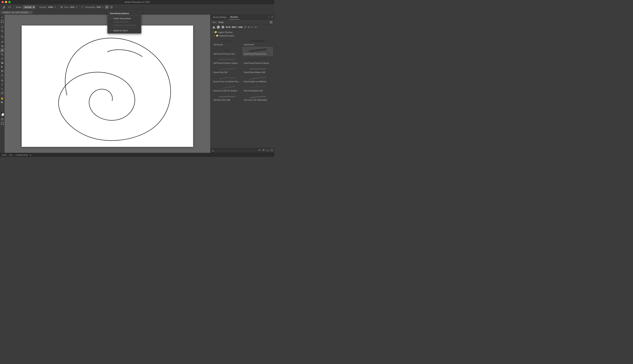 Image resolution: width=633 pixels, height=364 pixels. I want to click on shape-tool, so click(3, 93).